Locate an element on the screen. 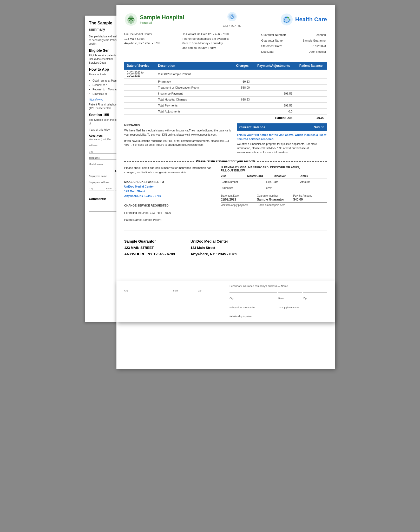  city2-field is located at coordinates (253, 292).